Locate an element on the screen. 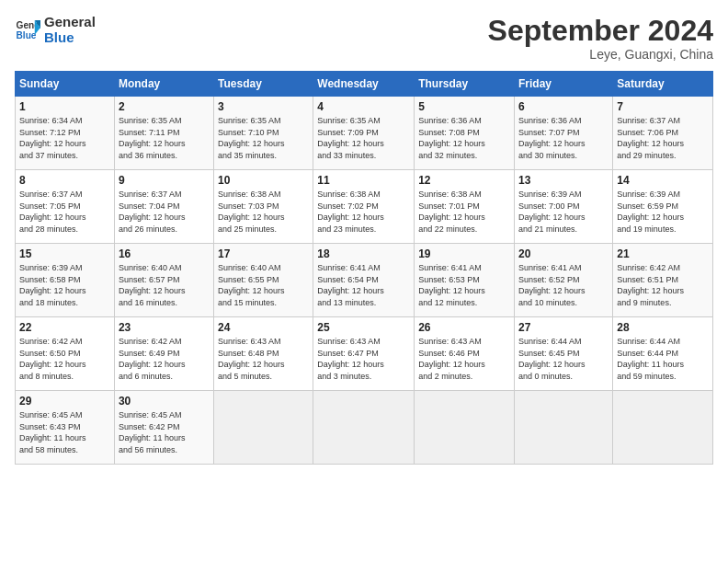 The width and height of the screenshot is (728, 563). day-number: 16 is located at coordinates (164, 254).